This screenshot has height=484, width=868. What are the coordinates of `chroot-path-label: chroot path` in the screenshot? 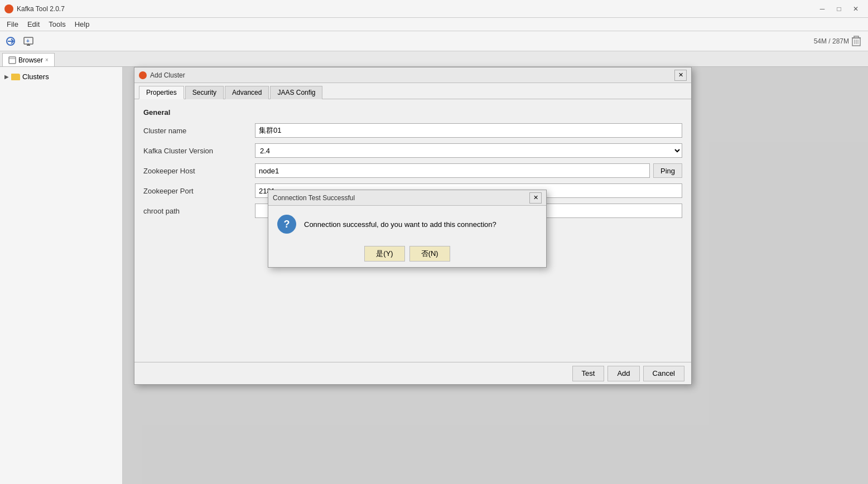 It's located at (199, 211).